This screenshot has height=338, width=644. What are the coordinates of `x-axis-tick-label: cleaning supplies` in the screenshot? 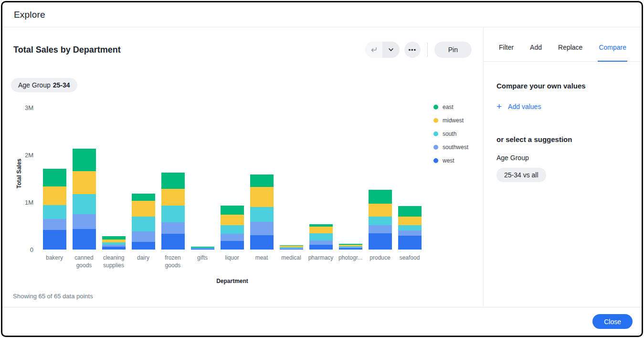 It's located at (114, 262).